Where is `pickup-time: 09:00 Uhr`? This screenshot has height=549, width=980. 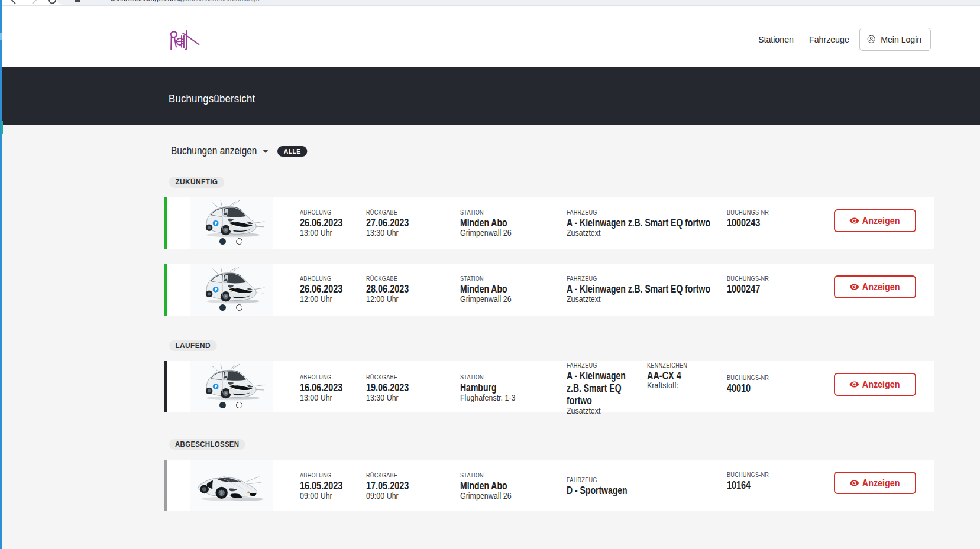
pickup-time: 09:00 Uhr is located at coordinates (329, 496).